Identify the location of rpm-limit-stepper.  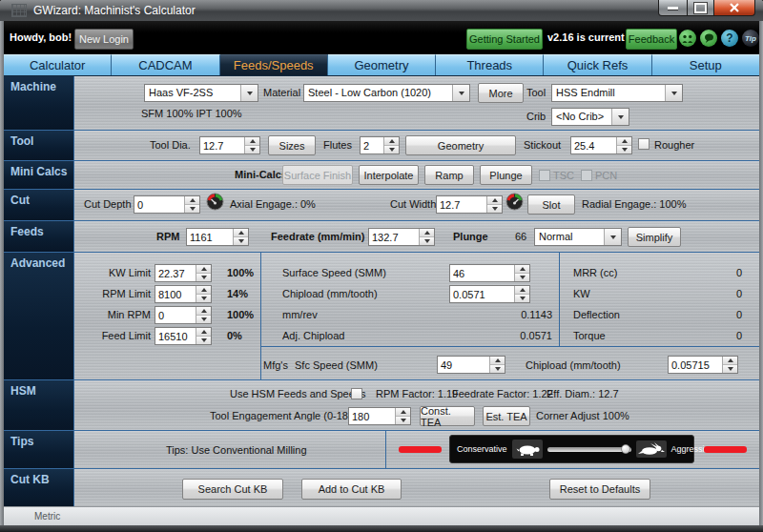
(183, 294).